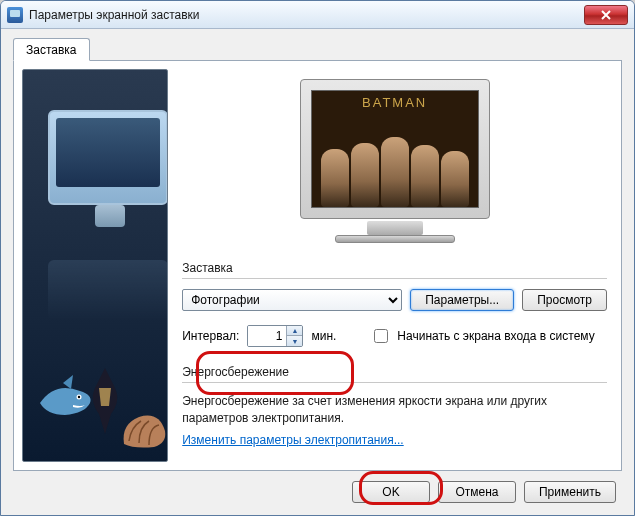  Describe the element at coordinates (394, 410) in the screenshot. I see `power-description: Энергосбережение за счет изменения яркос…` at that location.